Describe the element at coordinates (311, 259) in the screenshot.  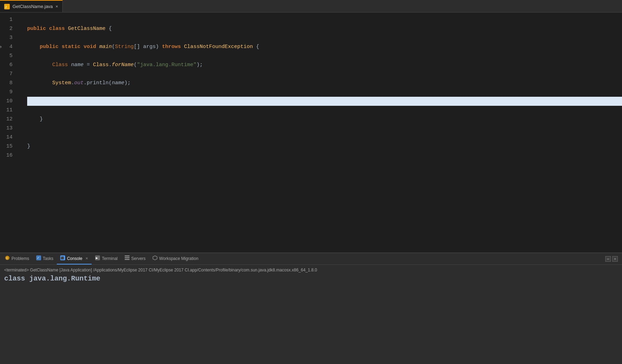
I see `panel-tab-bar: !Problems✓Tasks⬛Console✕▶TerminalServers…` at that location.